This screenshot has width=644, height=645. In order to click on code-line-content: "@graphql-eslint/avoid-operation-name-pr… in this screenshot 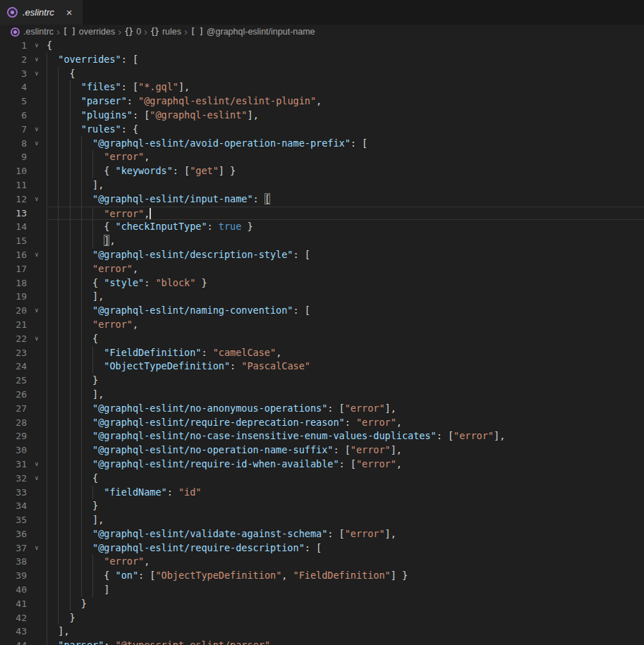, I will do `click(346, 144)`.